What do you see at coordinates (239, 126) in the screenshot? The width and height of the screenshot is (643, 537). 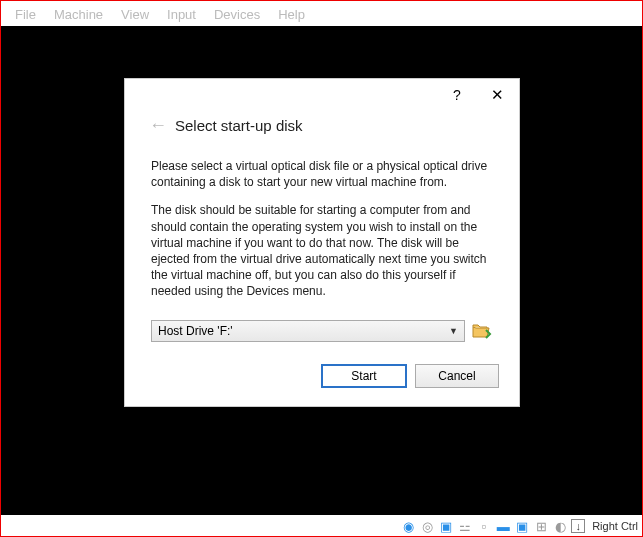 I see `dialog-title: Select start-up disk` at bounding box center [239, 126].